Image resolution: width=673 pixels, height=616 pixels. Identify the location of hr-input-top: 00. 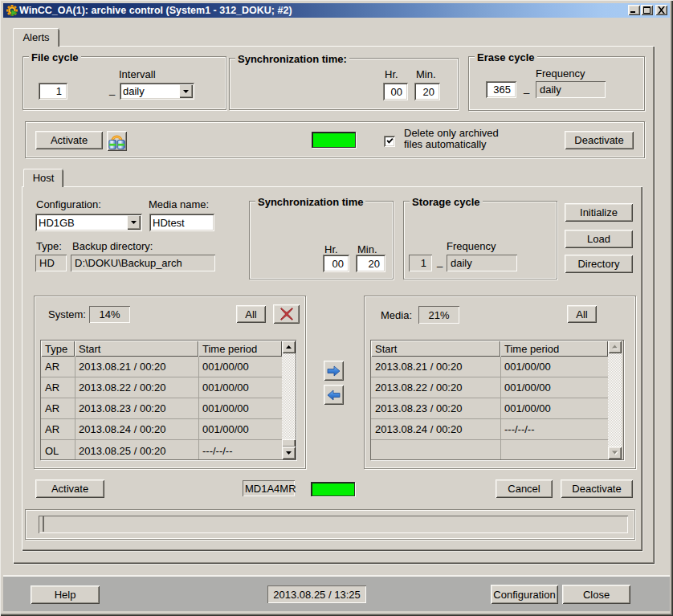
(395, 92).